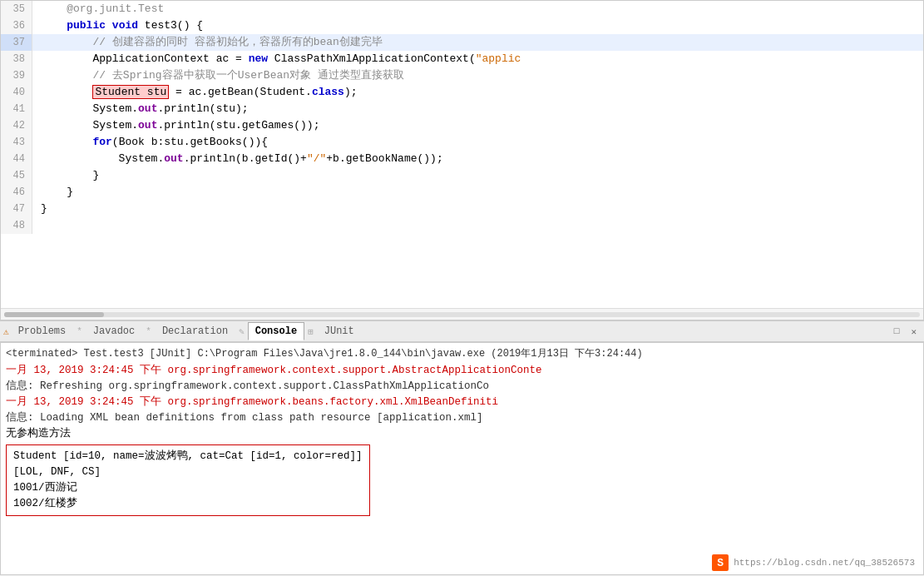 The width and height of the screenshot is (924, 576). I want to click on console-info-1: 信息: Refreshing org.springframework.conte…, so click(462, 386).